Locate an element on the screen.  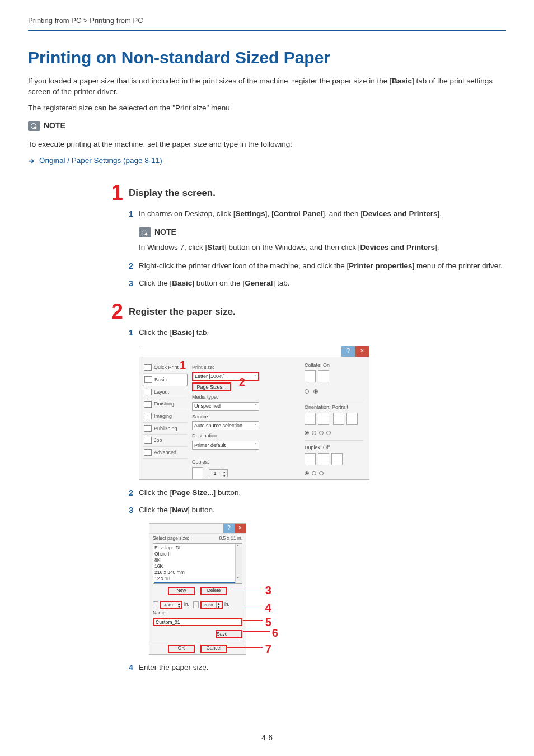
new-button: New is located at coordinates (181, 591).